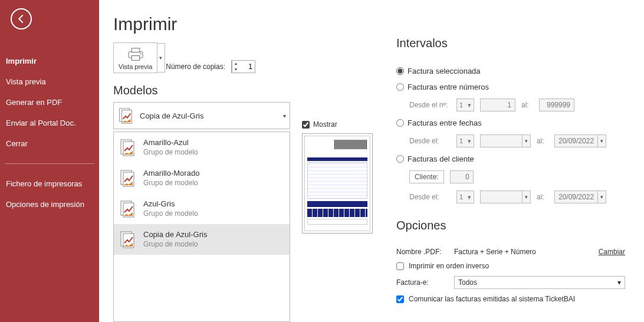 The image size is (644, 322). What do you see at coordinates (21, 19) in the screenshot?
I see `arrow-left-icon` at bounding box center [21, 19].